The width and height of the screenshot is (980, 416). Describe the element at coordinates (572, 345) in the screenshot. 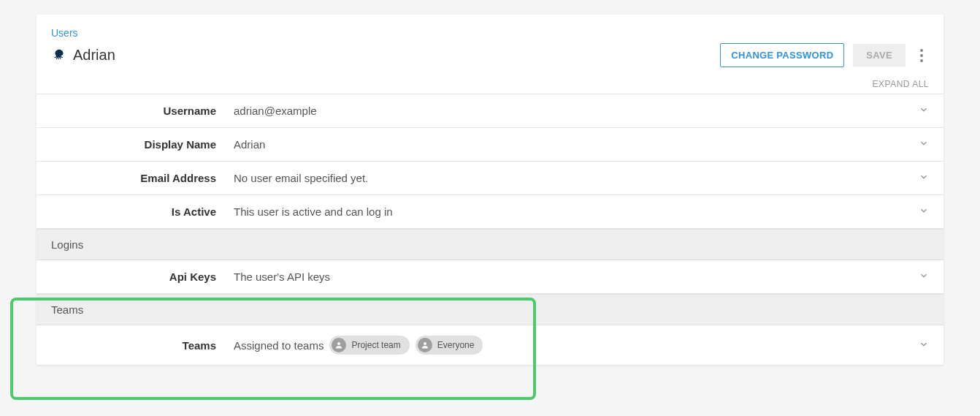

I see `value-teams: Assigned to teams Project team Everyone` at that location.